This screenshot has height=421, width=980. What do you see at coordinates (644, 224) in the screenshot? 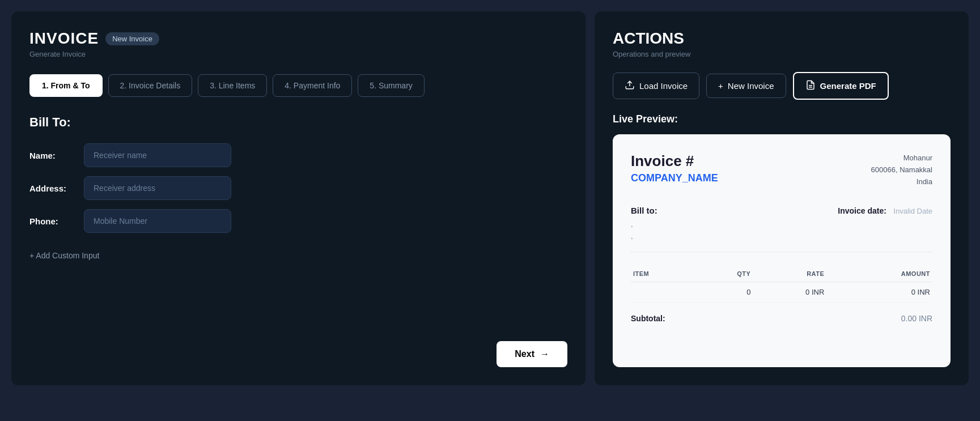
I see `preview-bill-to: Bill to: , ,` at bounding box center [644, 224].